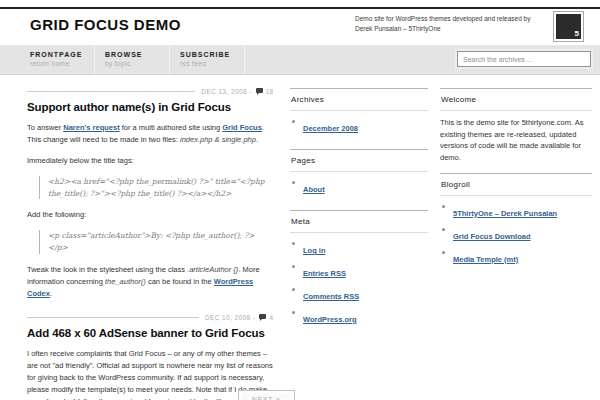 The width and height of the screenshot is (600, 400). I want to click on text-run: for a multi authored site using, so click(172, 128).